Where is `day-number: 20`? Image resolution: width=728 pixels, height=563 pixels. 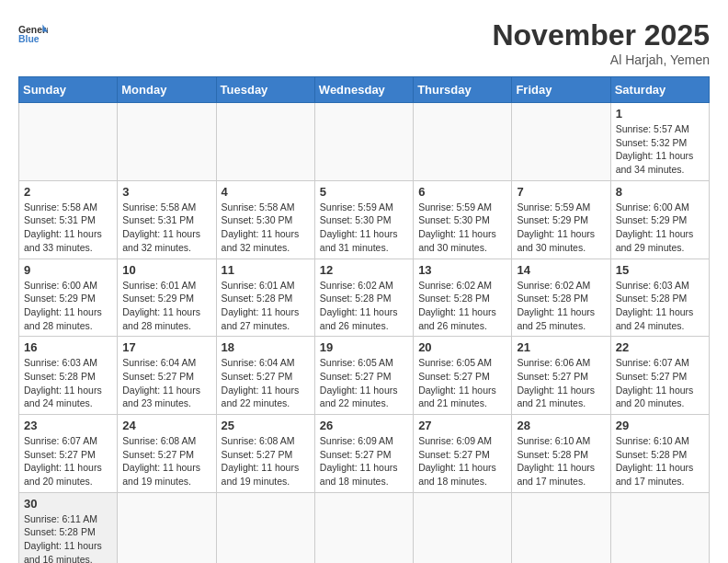
day-number: 20 is located at coordinates (462, 348).